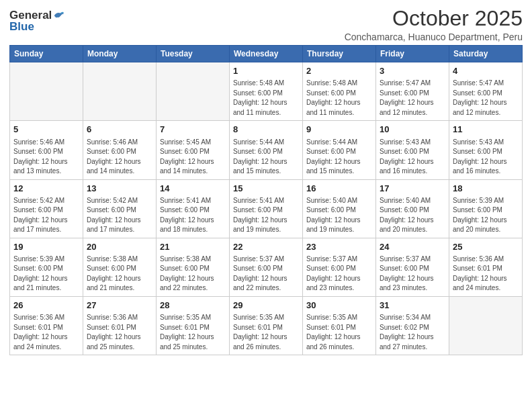 Image resolution: width=532 pixels, height=411 pixels. I want to click on col-tuesday: Tuesday, so click(193, 54).